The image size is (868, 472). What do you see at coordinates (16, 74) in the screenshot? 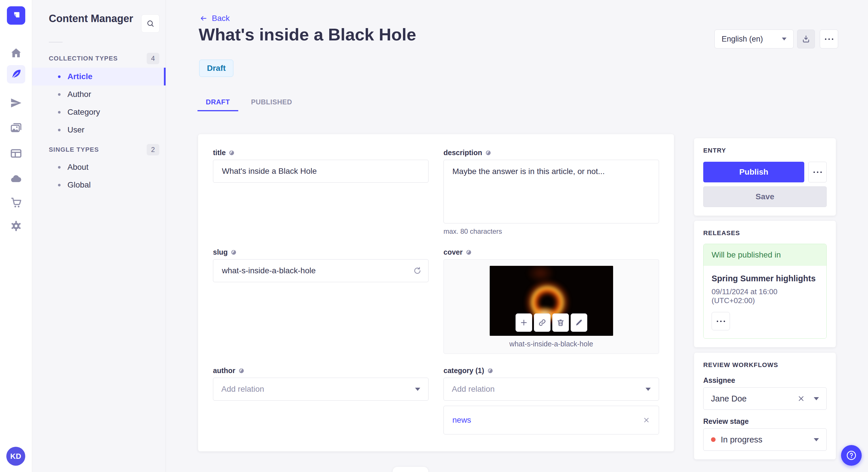
I see `feather-icon` at bounding box center [16, 74].